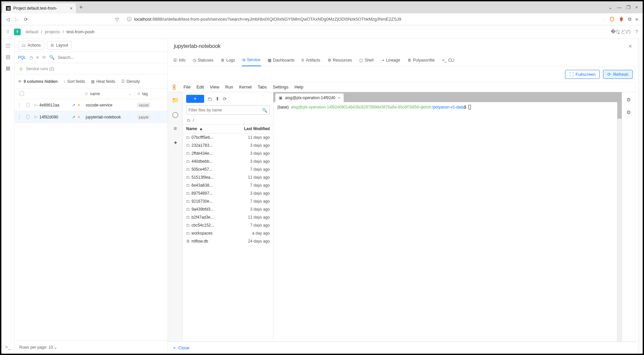 Image resolution: width=644 pixels, height=355 pixels. I want to click on crumb-projects: projects, so click(53, 32).